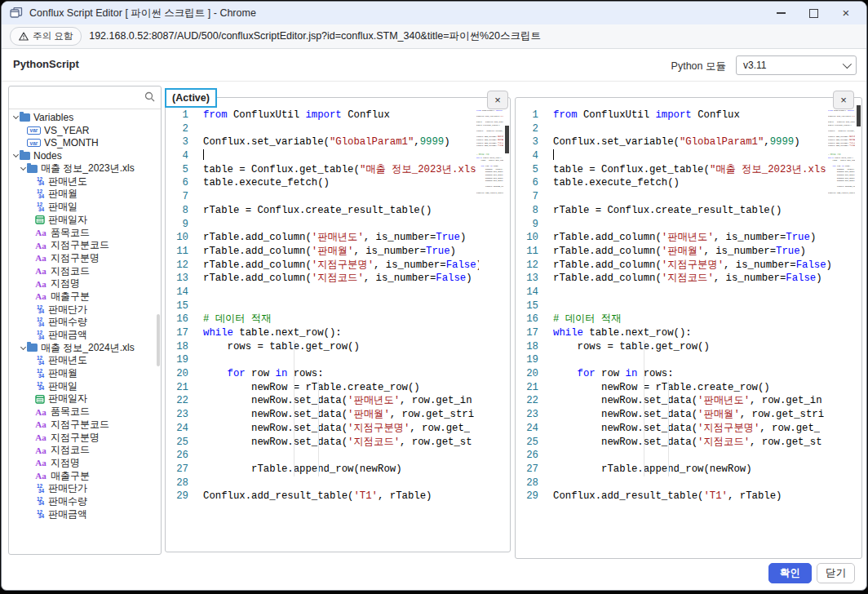 Image resolution: width=868 pixels, height=594 pixels. I want to click on maximize-button, so click(813, 13).